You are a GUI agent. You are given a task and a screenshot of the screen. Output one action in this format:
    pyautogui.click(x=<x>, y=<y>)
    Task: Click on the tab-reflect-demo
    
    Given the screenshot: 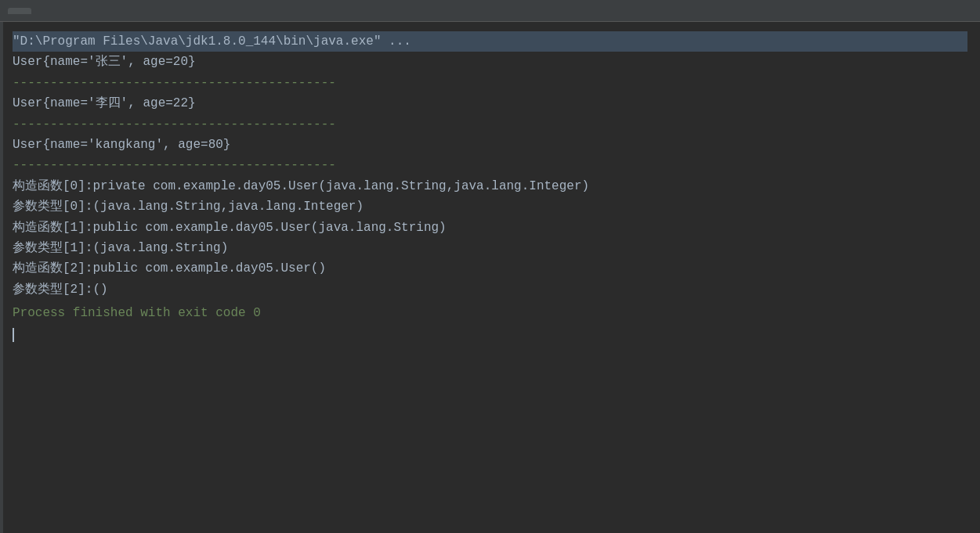 What is the action you would take?
    pyautogui.click(x=20, y=11)
    